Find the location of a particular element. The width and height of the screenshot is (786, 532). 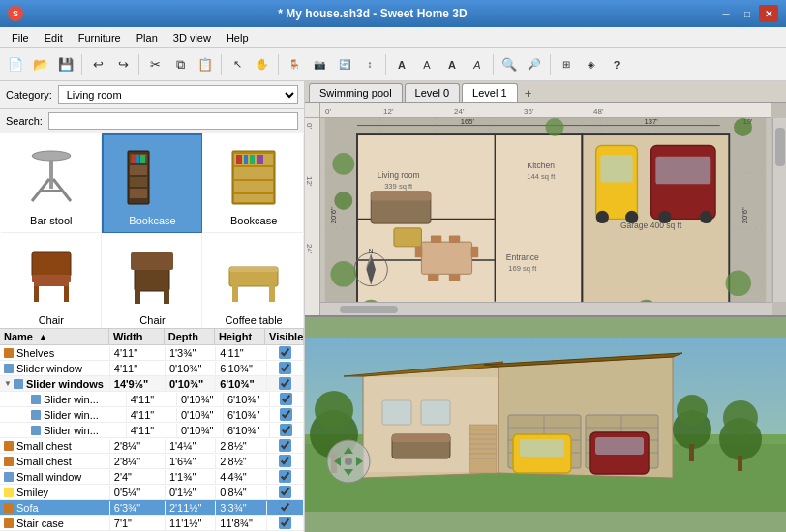

furniture-item-bar-stool: Bar stool is located at coordinates (50, 184).